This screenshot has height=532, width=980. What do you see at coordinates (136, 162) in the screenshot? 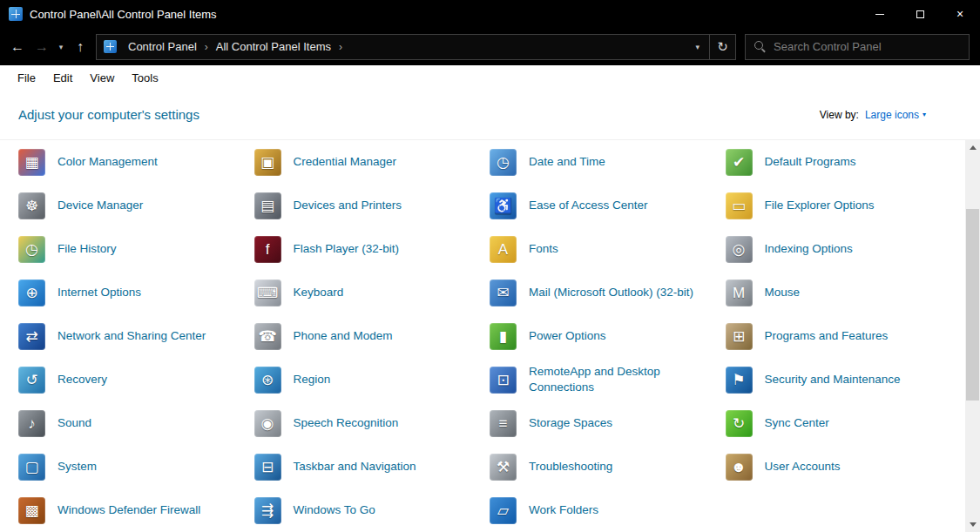
I see `cp-item-color-management: ▦Color Management` at bounding box center [136, 162].